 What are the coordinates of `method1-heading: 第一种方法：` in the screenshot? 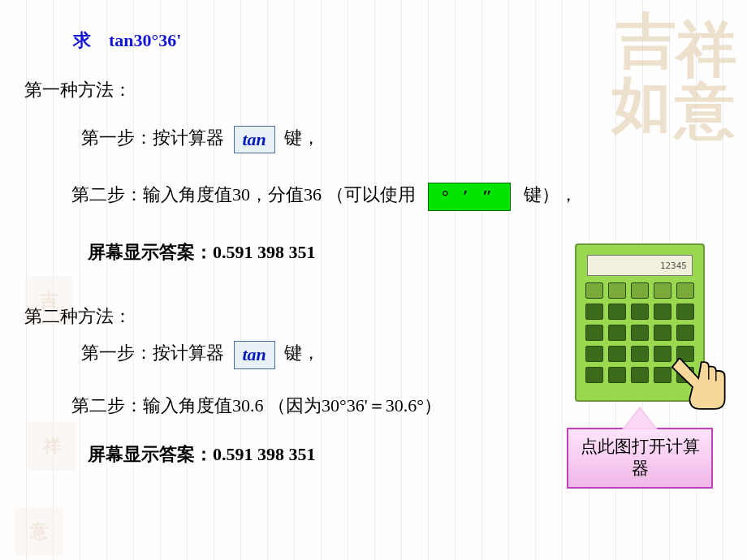 It's located at (374, 91).